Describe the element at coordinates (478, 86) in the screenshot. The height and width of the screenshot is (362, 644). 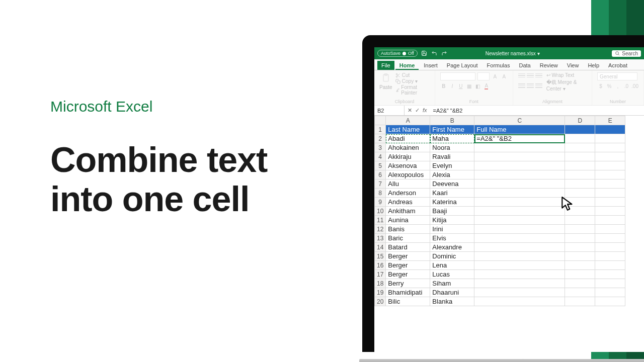
I see `fill-color-button: ◧` at that location.